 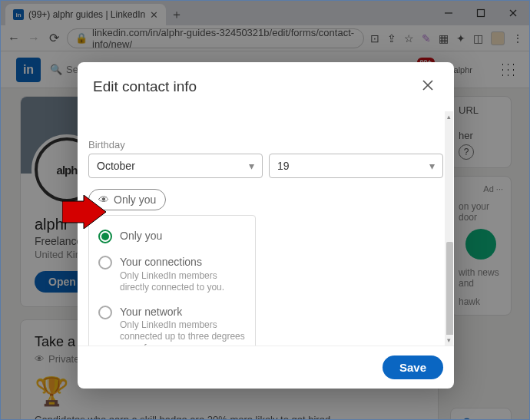 I want to click on visibility-dropdown: Only you Your connections Only LinkedIn …, so click(x=172, y=280).